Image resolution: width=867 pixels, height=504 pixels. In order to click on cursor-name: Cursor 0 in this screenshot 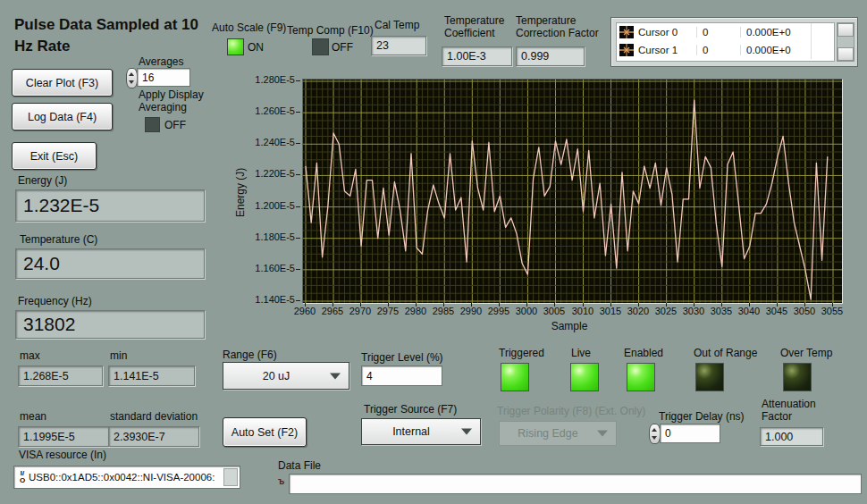, I will do `click(658, 32)`.